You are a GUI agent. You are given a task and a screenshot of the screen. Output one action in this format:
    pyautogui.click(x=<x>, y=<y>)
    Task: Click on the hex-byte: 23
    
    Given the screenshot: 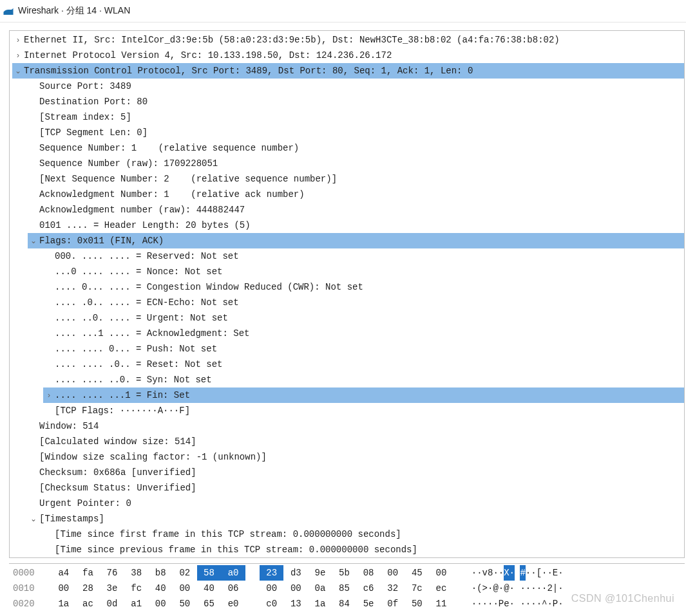 What is the action you would take?
    pyautogui.click(x=272, y=573)
    